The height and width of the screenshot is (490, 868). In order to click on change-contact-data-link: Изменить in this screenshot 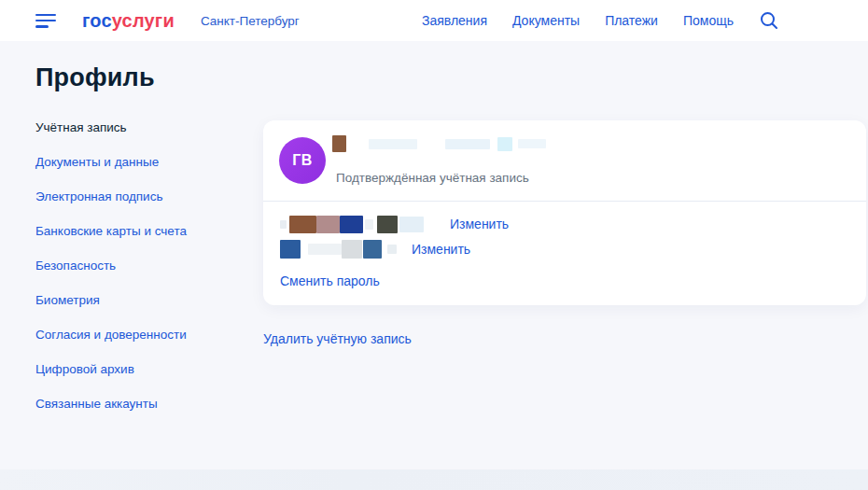, I will do `click(441, 249)`.